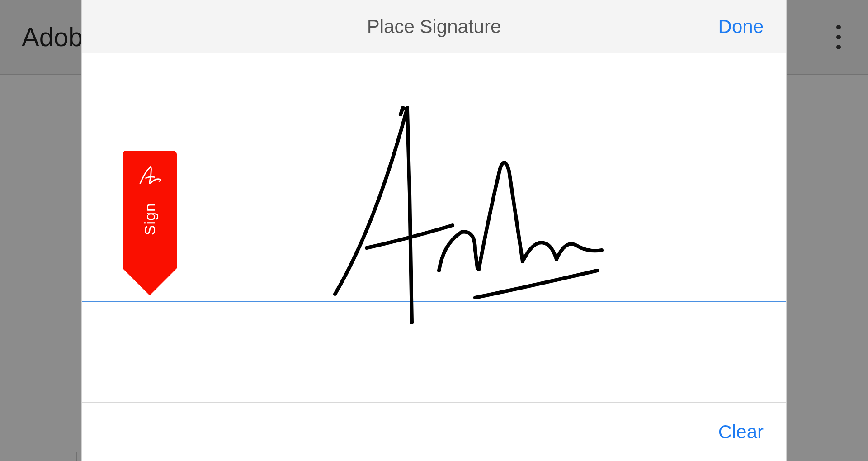 Image resolution: width=868 pixels, height=461 pixels. Describe the element at coordinates (150, 176) in the screenshot. I see `adobe-acrobat-icon` at that location.